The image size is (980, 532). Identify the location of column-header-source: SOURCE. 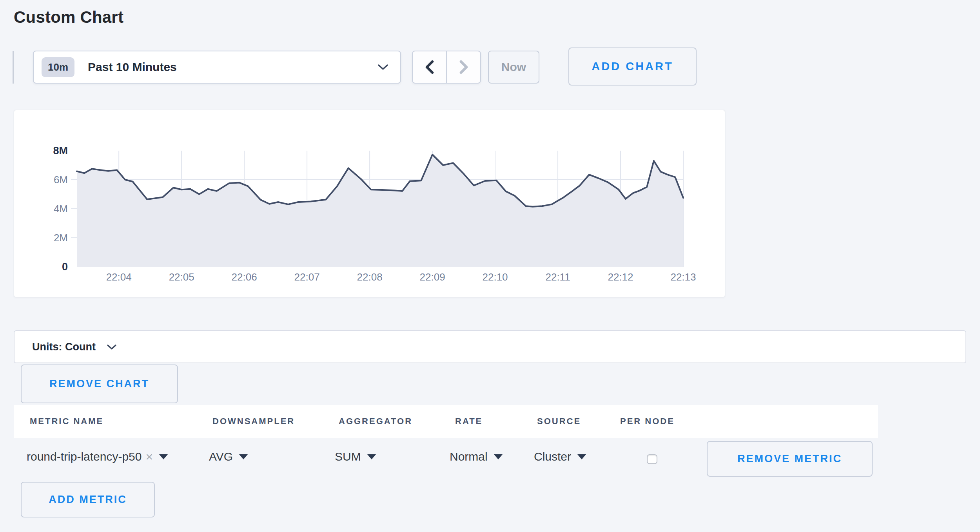
(559, 421).